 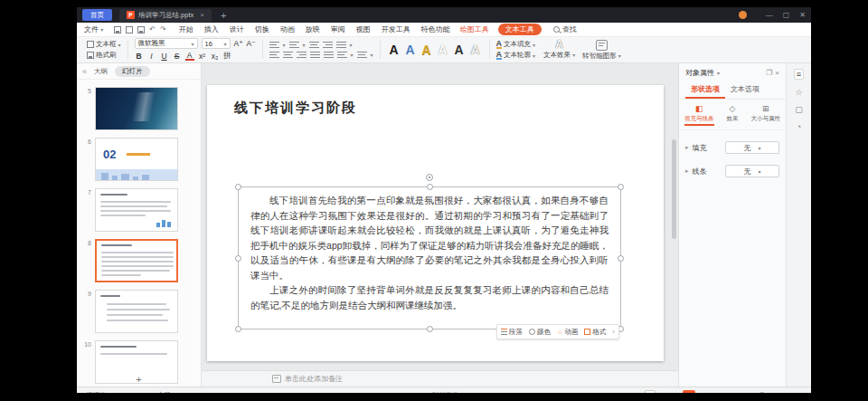 What do you see at coordinates (520, 29) in the screenshot?
I see `tab-text-tools: 文本工具` at bounding box center [520, 29].